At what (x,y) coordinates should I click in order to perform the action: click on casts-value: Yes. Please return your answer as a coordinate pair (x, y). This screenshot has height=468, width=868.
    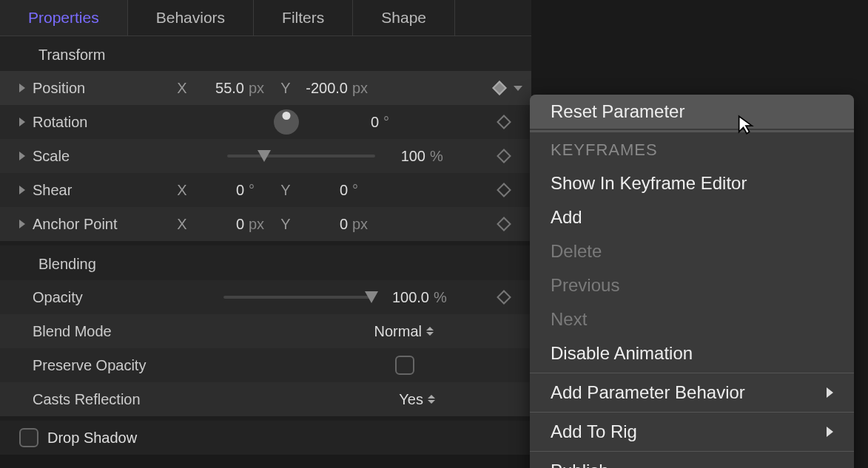
    Looking at the image, I should click on (411, 399).